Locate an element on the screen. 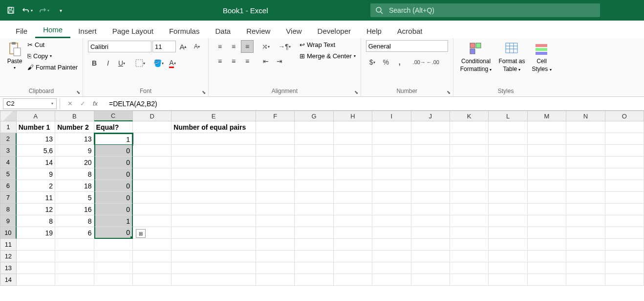 The height and width of the screenshot is (301, 644). cell-G11 is located at coordinates (314, 245).